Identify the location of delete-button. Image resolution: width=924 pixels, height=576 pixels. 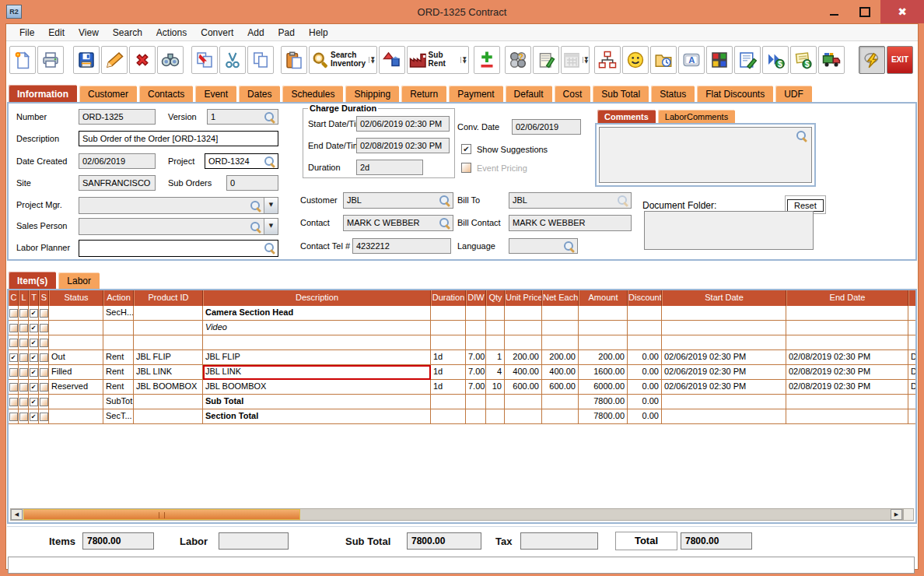
(142, 60).